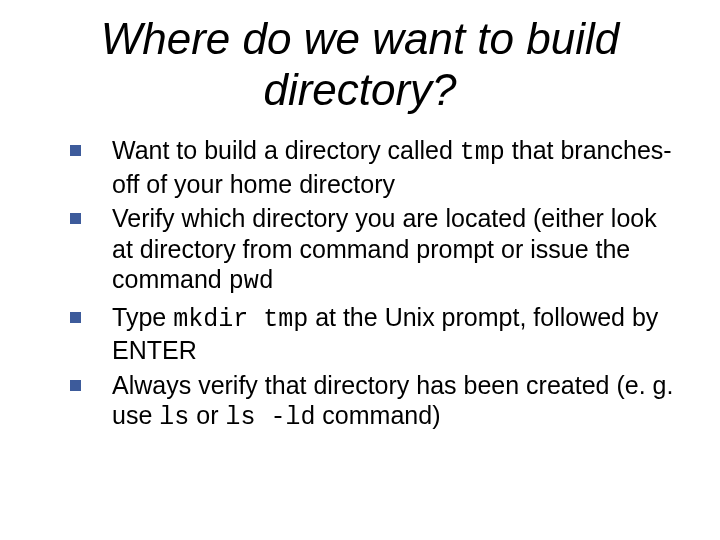  What do you see at coordinates (384, 248) in the screenshot?
I see `text-segment: Verify which directory you are located (…` at bounding box center [384, 248].